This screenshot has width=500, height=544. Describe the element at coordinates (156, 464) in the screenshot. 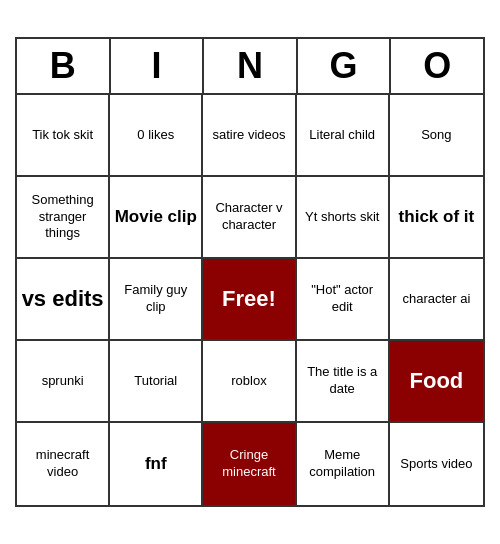

I see `bingo-cell: fnf` at that location.